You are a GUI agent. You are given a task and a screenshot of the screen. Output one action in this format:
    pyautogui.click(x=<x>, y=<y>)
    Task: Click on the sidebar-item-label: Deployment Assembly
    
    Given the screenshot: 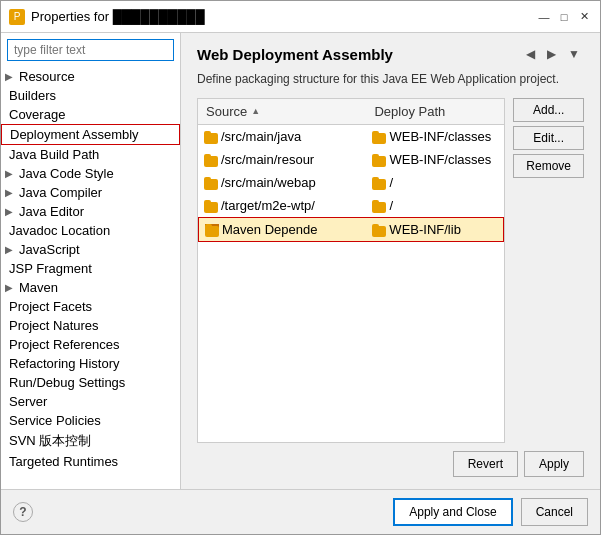 What is the action you would take?
    pyautogui.click(x=74, y=134)
    